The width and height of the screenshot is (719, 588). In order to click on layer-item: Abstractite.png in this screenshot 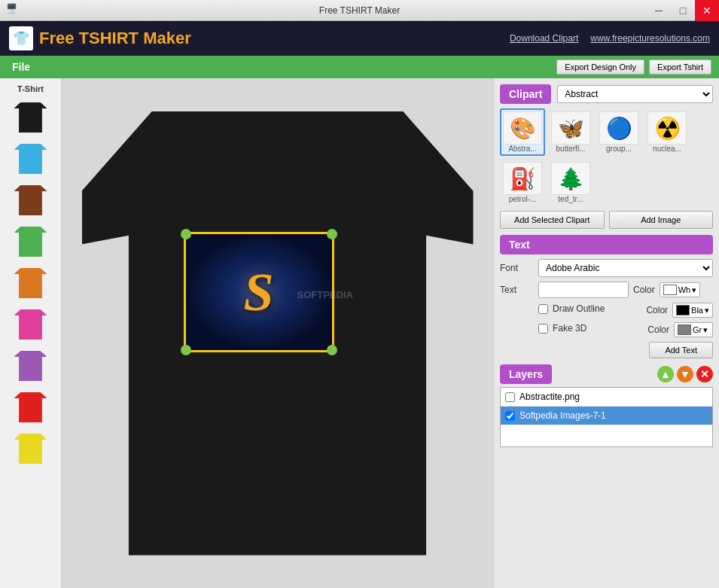, I will do `click(607, 398)`.